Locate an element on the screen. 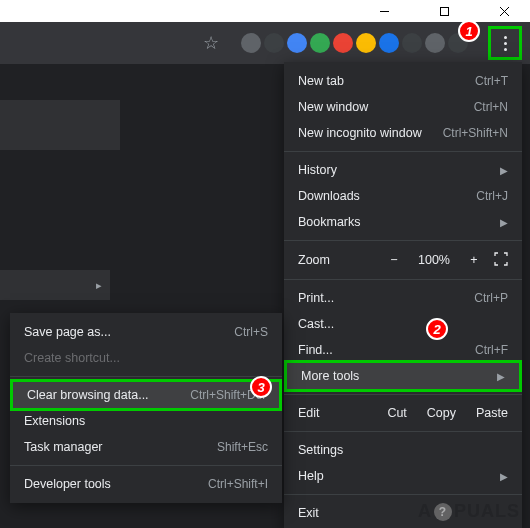 This screenshot has width=530, height=528. page-content-block is located at coordinates (60, 125).